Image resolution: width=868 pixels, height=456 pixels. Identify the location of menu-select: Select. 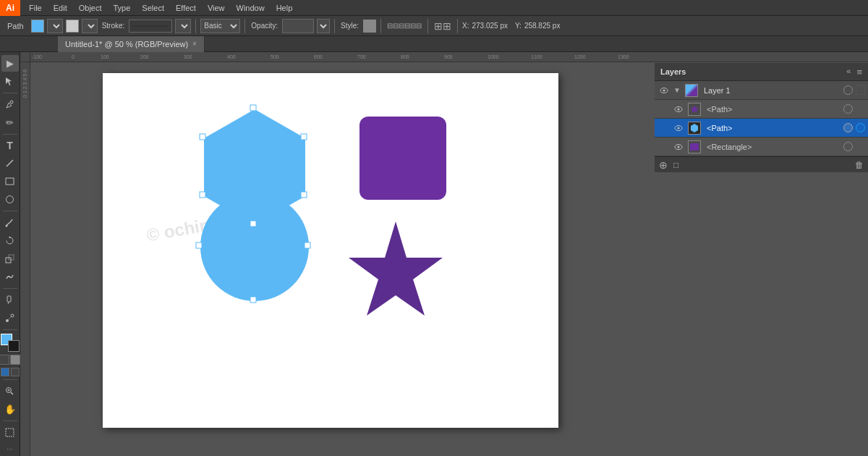
(153, 8).